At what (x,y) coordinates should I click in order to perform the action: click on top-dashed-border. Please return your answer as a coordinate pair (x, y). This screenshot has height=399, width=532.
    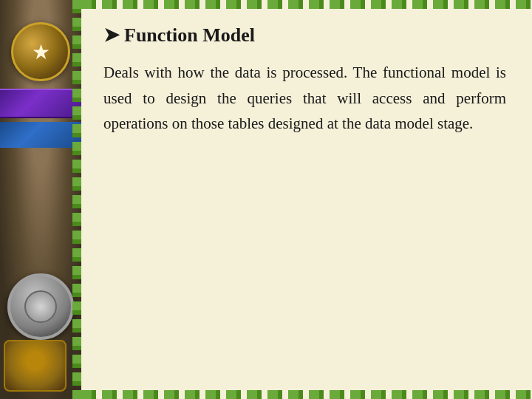
    Looking at the image, I should click on (307, 4).